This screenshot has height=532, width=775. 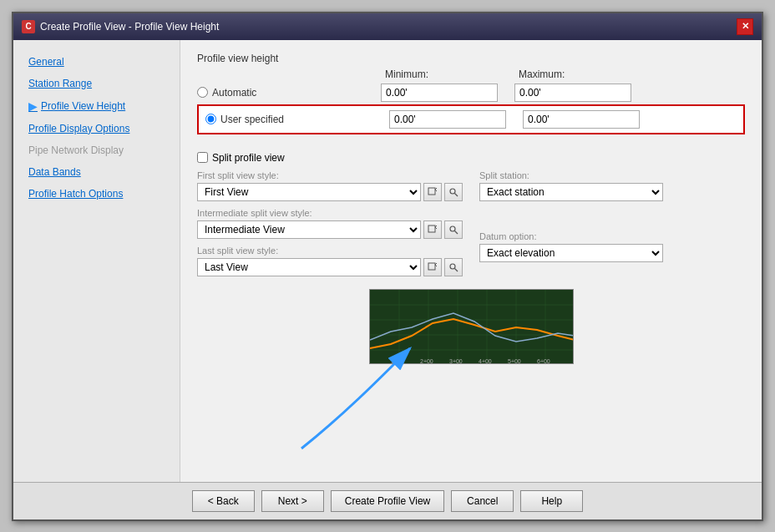 I want to click on user-specified-max-input, so click(x=581, y=119).